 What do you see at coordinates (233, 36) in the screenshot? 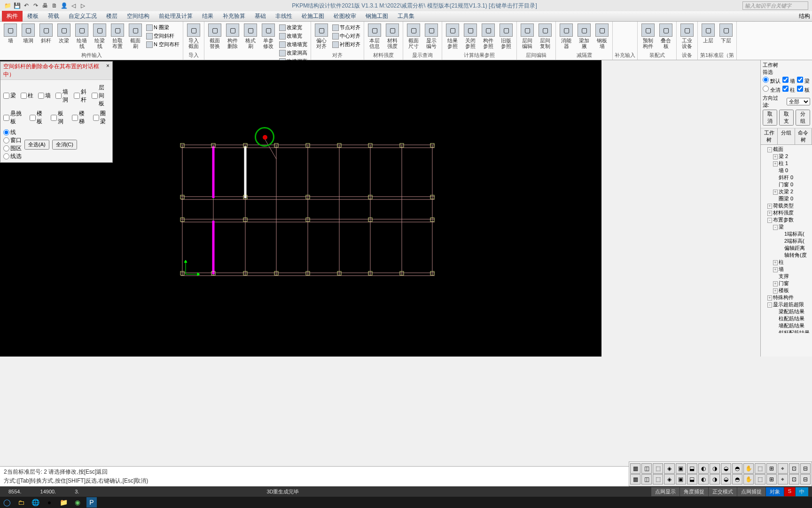
I see `ribbon-btn-构件删除: ▢构件删除` at bounding box center [233, 36].